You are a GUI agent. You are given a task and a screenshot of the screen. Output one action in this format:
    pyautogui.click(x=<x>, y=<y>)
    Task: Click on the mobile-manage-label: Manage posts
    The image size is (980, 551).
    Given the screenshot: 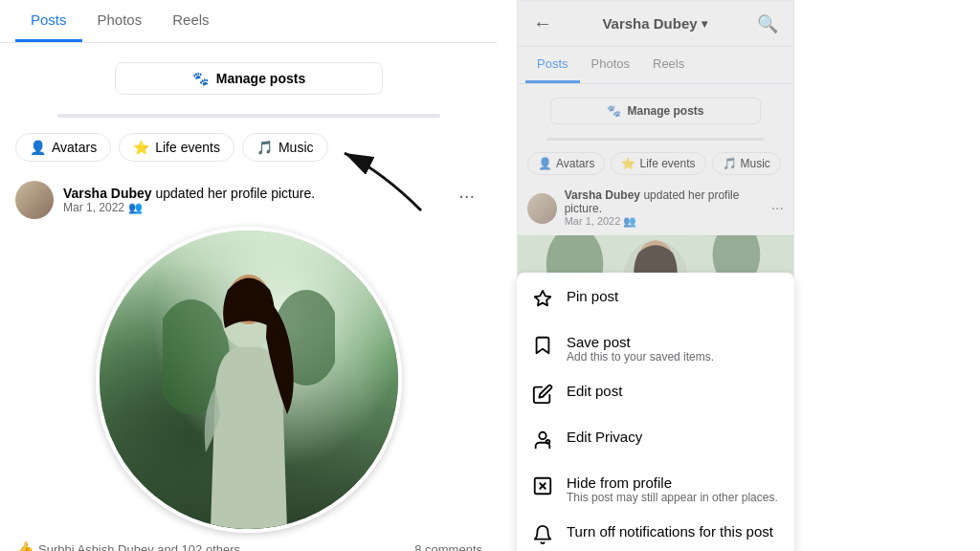 What is the action you would take?
    pyautogui.click(x=665, y=111)
    